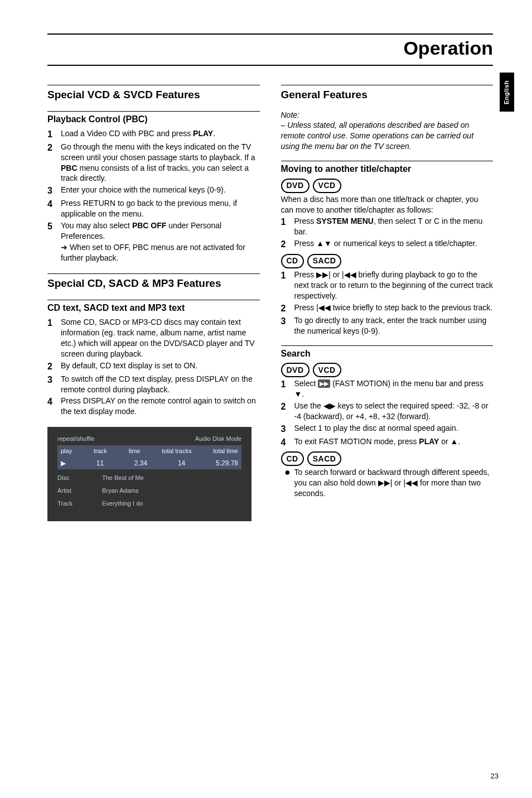 This screenshot has height=798, width=532. I want to click on cdtext-step-list: 1 Some CD, SACD or MP3-CD discs may cont…, so click(154, 367).